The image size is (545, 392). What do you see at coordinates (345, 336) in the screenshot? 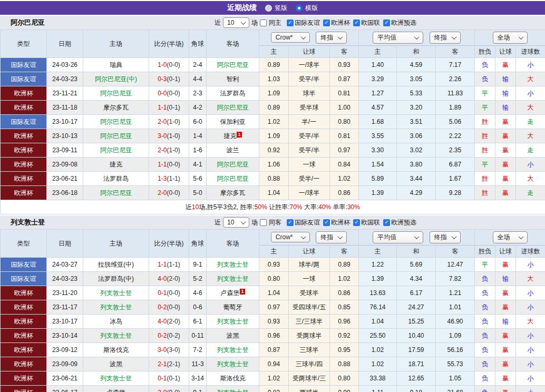
I see `odds-away: 0.92` at bounding box center [345, 336].